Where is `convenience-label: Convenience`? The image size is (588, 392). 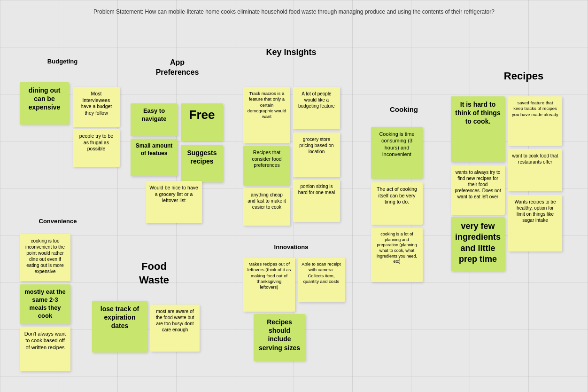 convenience-label: Convenience is located at coordinates (58, 223).